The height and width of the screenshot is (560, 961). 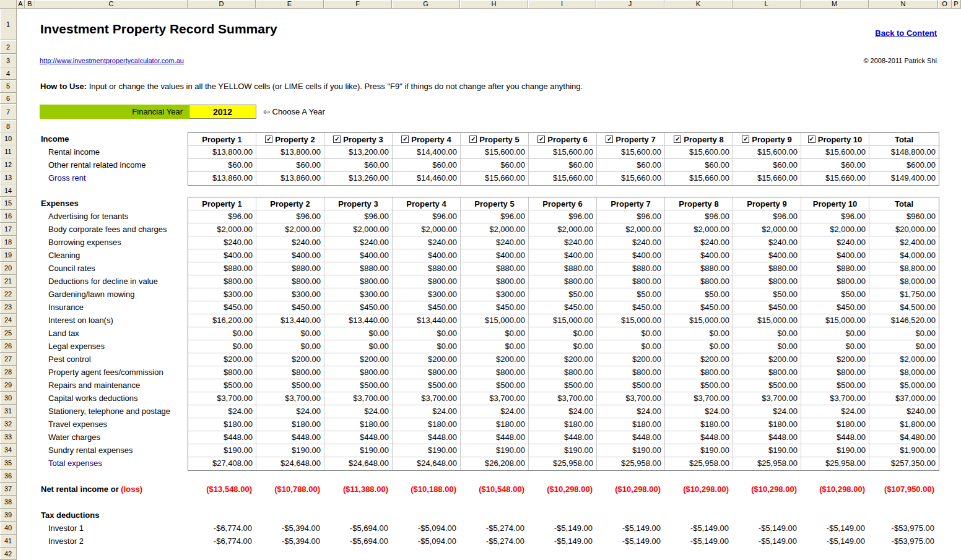 What do you see at coordinates (9, 437) in the screenshot?
I see `row-header-33: 33` at bounding box center [9, 437].